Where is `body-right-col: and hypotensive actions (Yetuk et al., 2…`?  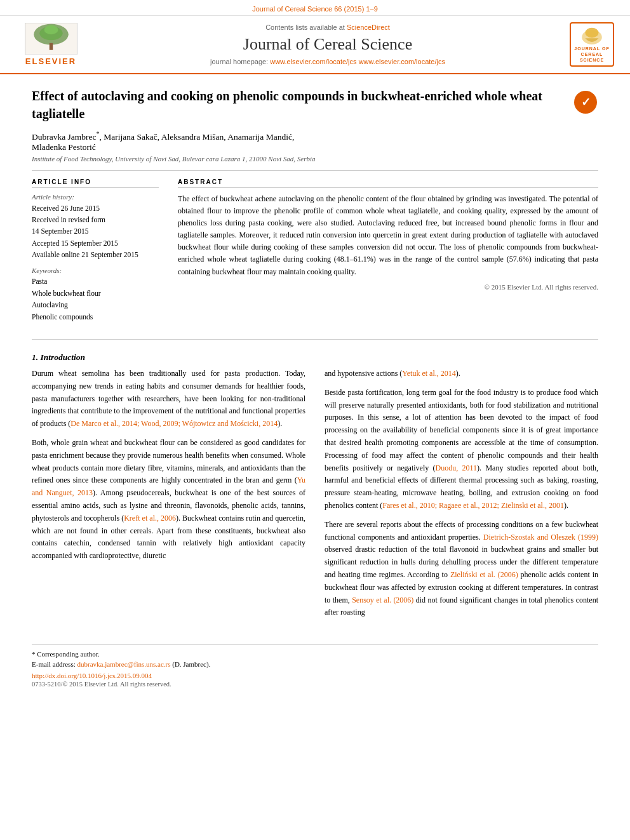
body-right-col: and hypotensive actions (Yetuk et al., 2… is located at coordinates (461, 497).